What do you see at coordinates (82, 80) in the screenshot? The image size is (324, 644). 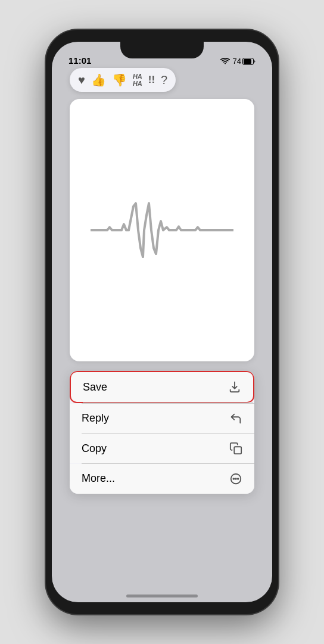 I see `reaction-heart: ♥` at bounding box center [82, 80].